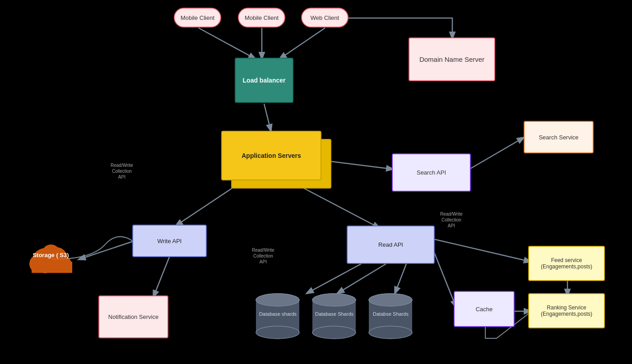  I want to click on cache-node: Cache, so click(484, 309).